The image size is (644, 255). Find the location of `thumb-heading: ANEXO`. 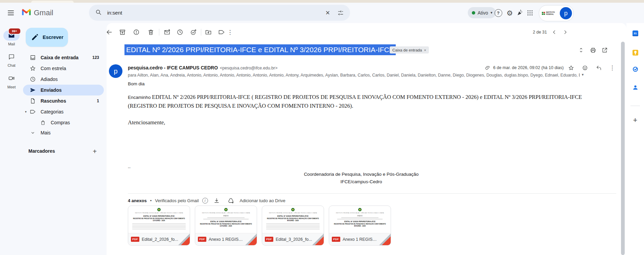

thumb-heading: ANEXO is located at coordinates (226, 216).